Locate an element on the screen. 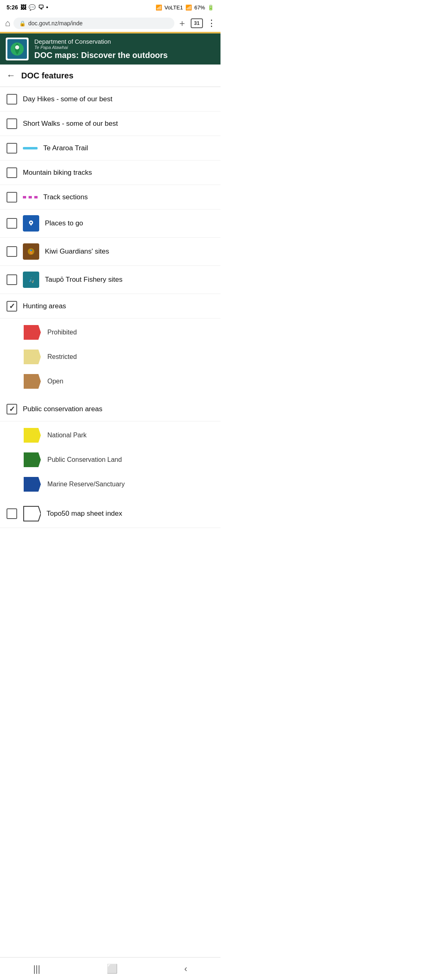 The image size is (441, 980). back-button: ← is located at coordinates (11, 76).